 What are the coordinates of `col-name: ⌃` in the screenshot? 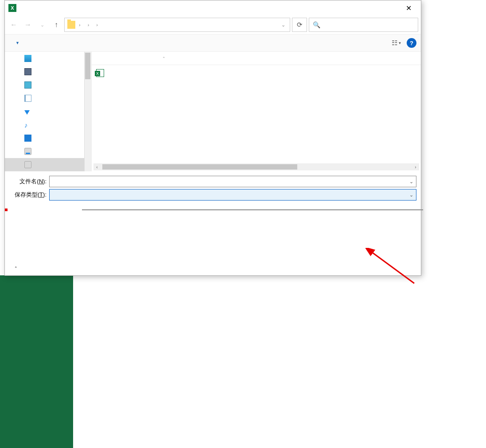 It's located at (163, 58).